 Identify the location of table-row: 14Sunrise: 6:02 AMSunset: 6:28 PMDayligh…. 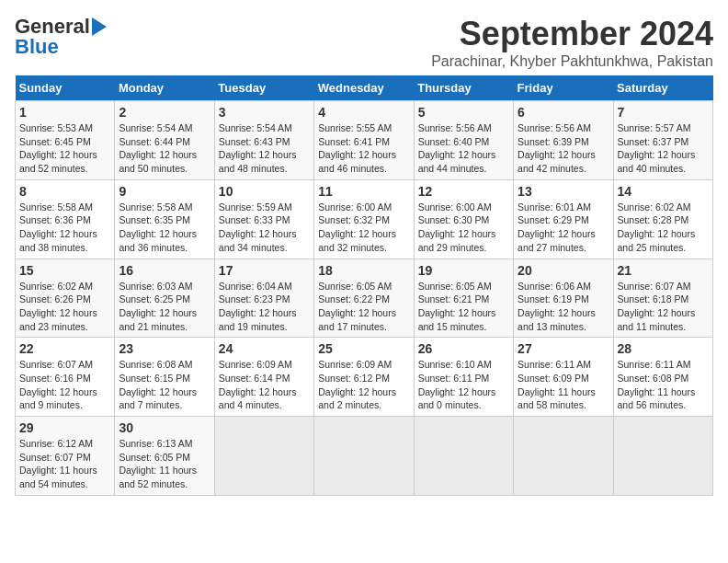
(663, 219).